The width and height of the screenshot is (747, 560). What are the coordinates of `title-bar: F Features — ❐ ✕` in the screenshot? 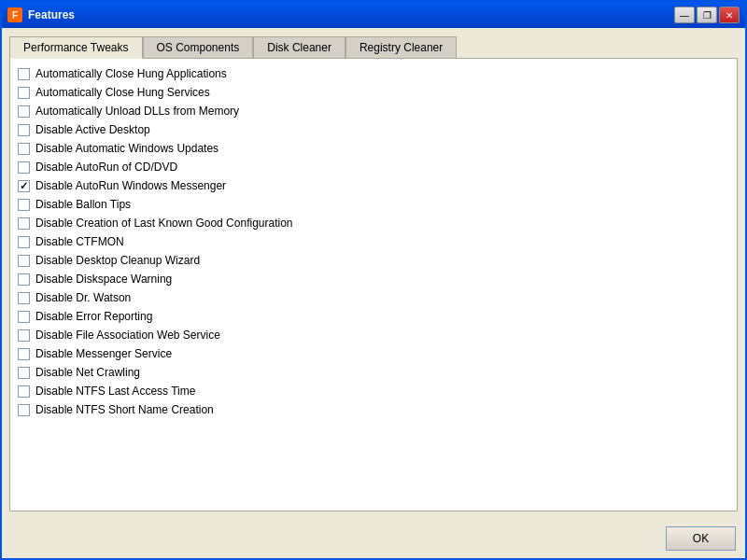 It's located at (374, 15).